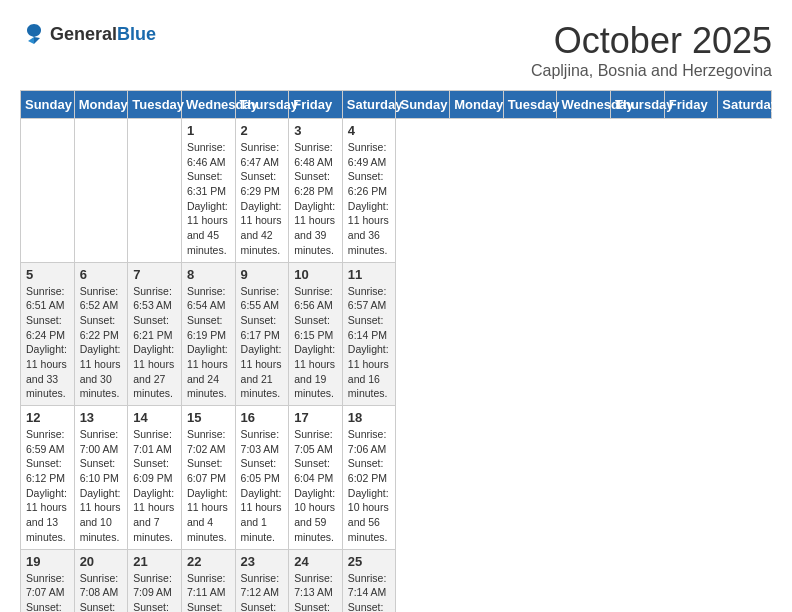 This screenshot has width=792, height=612. Describe the element at coordinates (316, 486) in the screenshot. I see `day-info: Sunrise: 7:05 AM Sunset: 6:04 PM Dayligh…` at that location.